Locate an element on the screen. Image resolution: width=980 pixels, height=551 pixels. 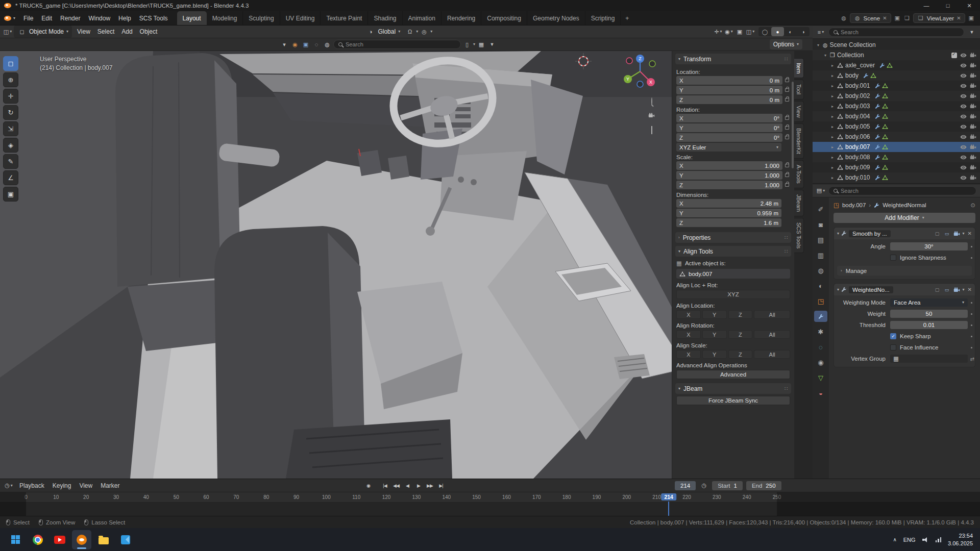
outliner-row-body-008: ▸body.008 is located at coordinates (896, 157).